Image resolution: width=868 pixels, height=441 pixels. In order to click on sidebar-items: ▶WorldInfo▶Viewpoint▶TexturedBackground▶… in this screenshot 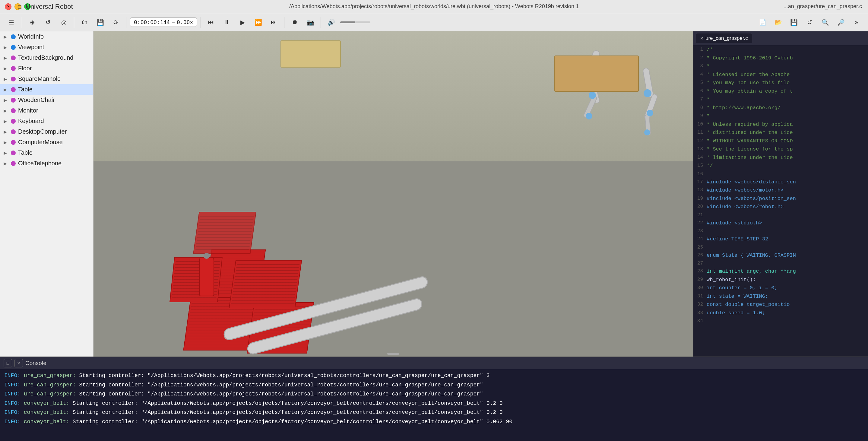, I will do `click(46, 100)`.